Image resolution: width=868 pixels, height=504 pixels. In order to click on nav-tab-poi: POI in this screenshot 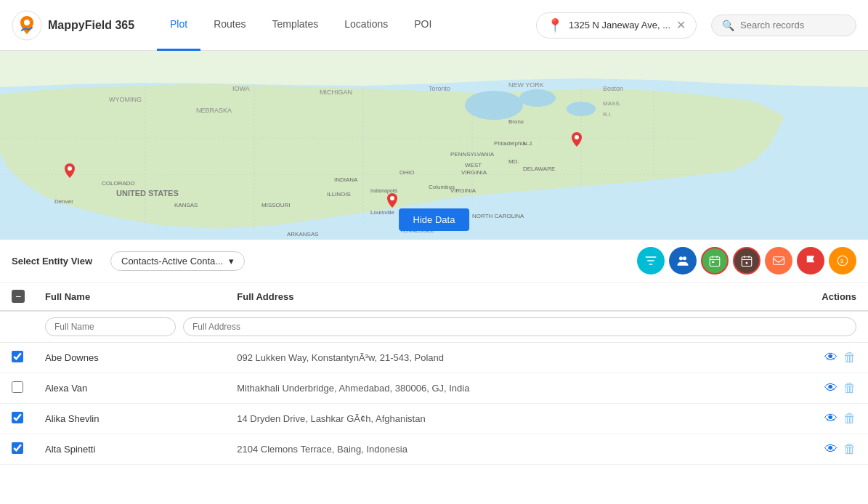, I will do `click(423, 25)`.